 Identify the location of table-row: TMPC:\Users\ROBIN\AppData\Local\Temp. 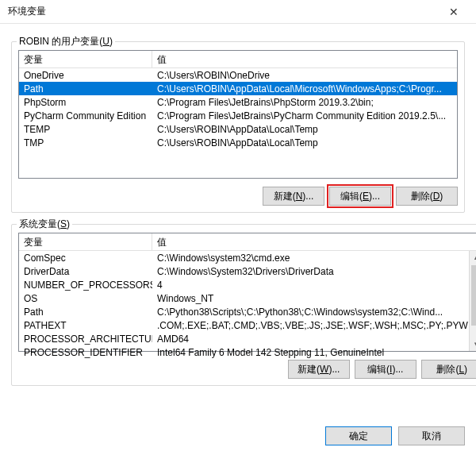
(238, 143).